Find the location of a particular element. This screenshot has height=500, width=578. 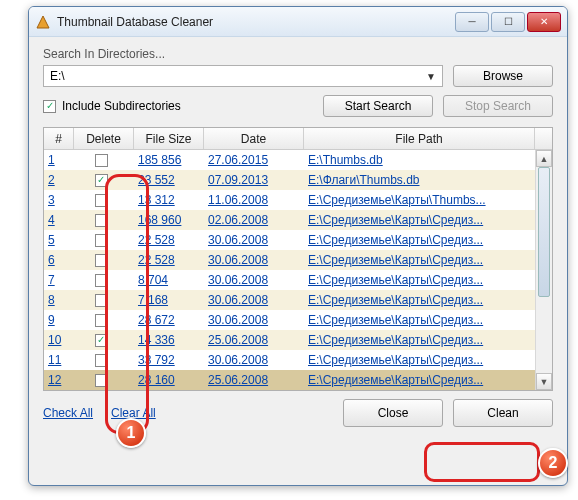

cell-size: 22 528 is located at coordinates (169, 260).